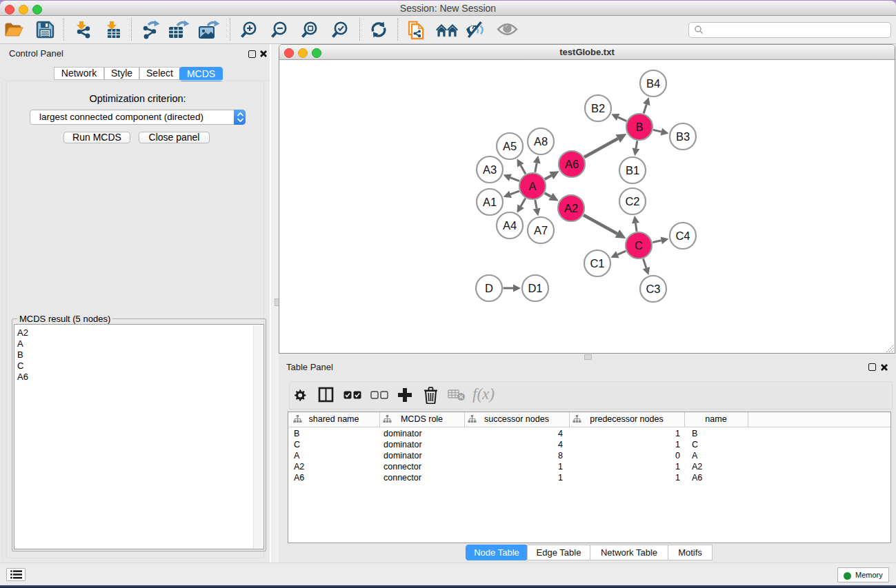 The width and height of the screenshot is (896, 588). What do you see at coordinates (683, 236) in the screenshot?
I see `svg-text: C4` at bounding box center [683, 236].